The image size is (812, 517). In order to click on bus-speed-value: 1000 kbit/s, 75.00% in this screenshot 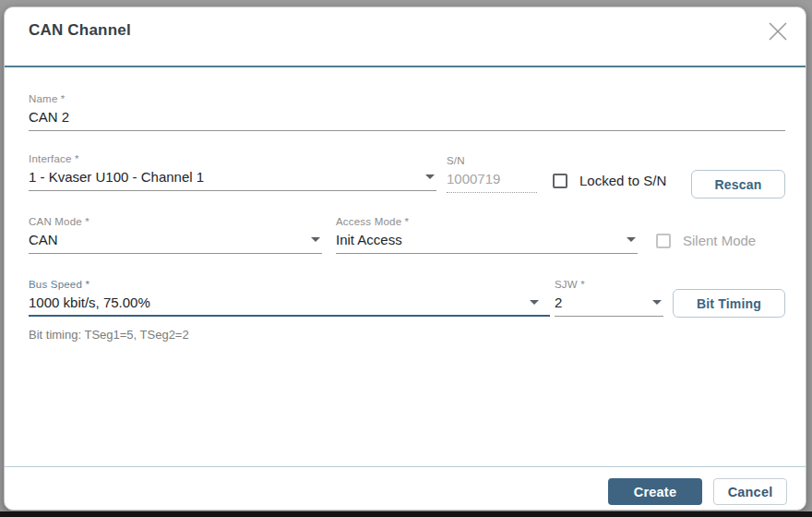, I will do `click(90, 303)`.